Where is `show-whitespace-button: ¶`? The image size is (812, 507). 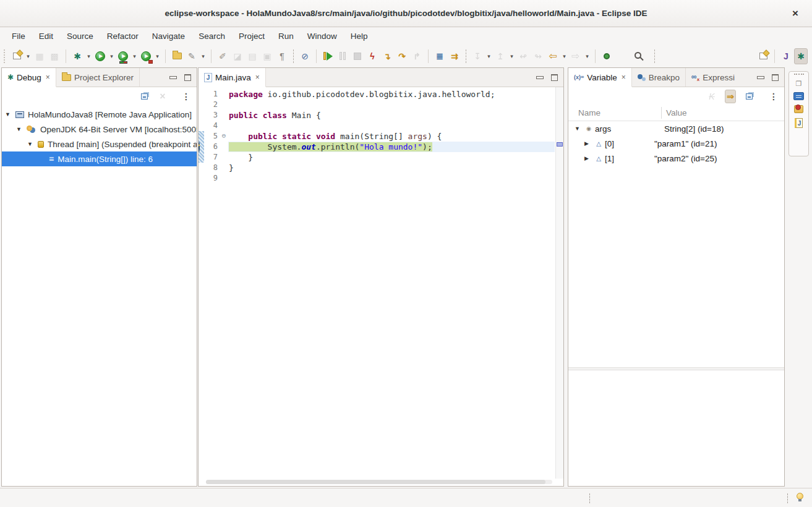
show-whitespace-button: ¶ is located at coordinates (282, 56).